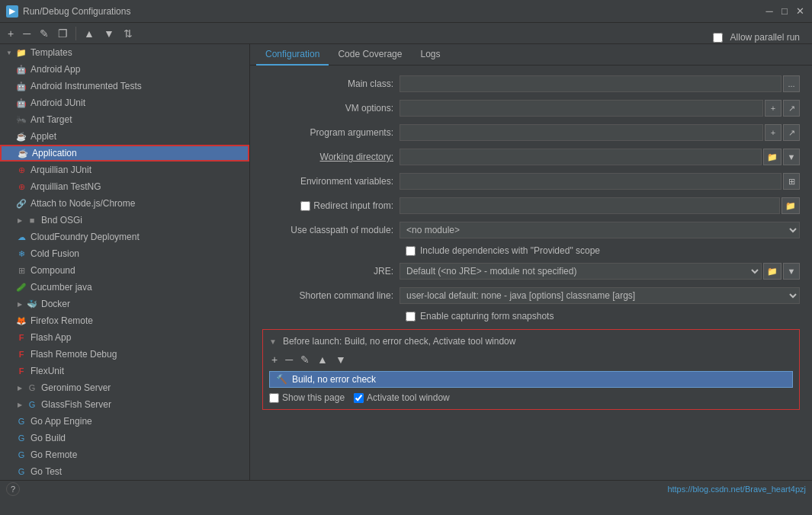  I want to click on cloudfoundry-icon: ☁, so click(21, 237).